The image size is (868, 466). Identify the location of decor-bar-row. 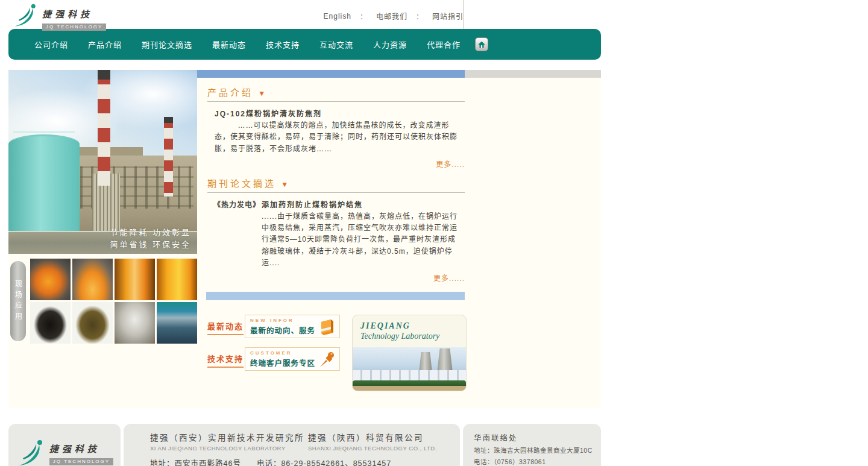
(399, 74).